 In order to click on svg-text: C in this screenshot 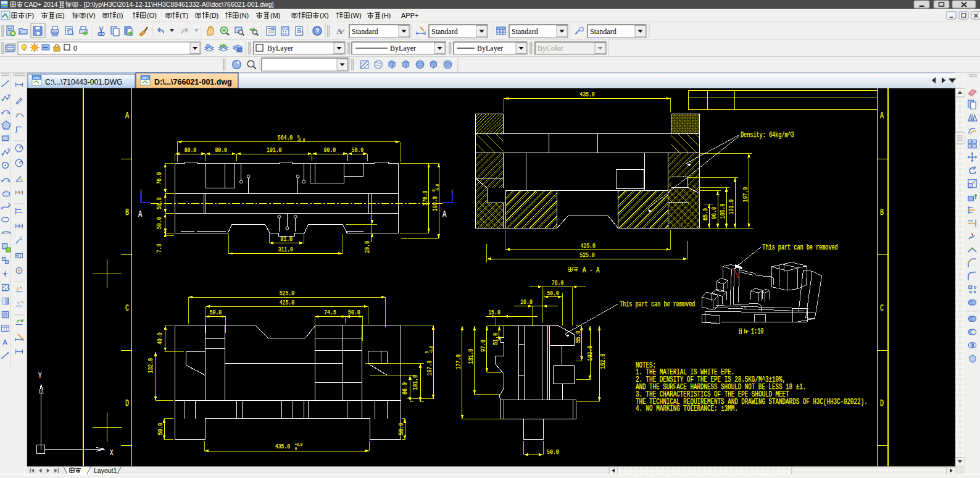, I will do `click(882, 308)`.